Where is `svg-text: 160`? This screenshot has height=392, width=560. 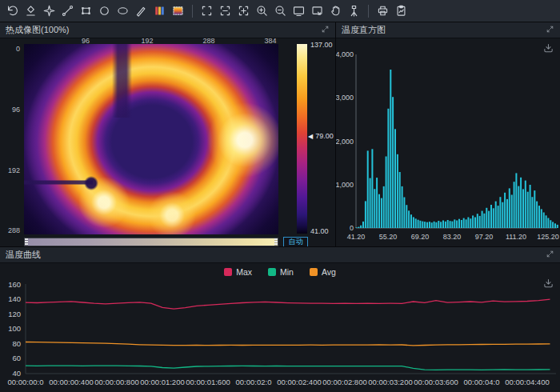 svg-text: 160 is located at coordinates (14, 285).